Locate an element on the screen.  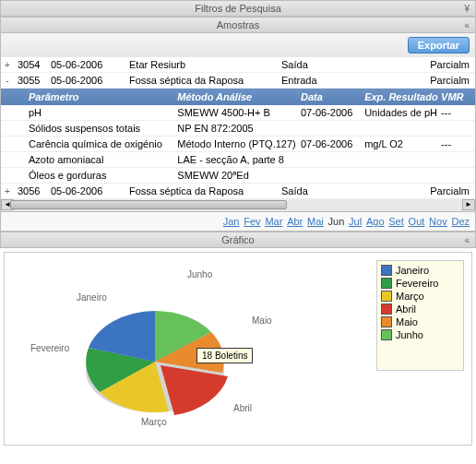
parameter-header: Parâmetro Método Análise Data Exp. Resul… is located at coordinates (238, 97).